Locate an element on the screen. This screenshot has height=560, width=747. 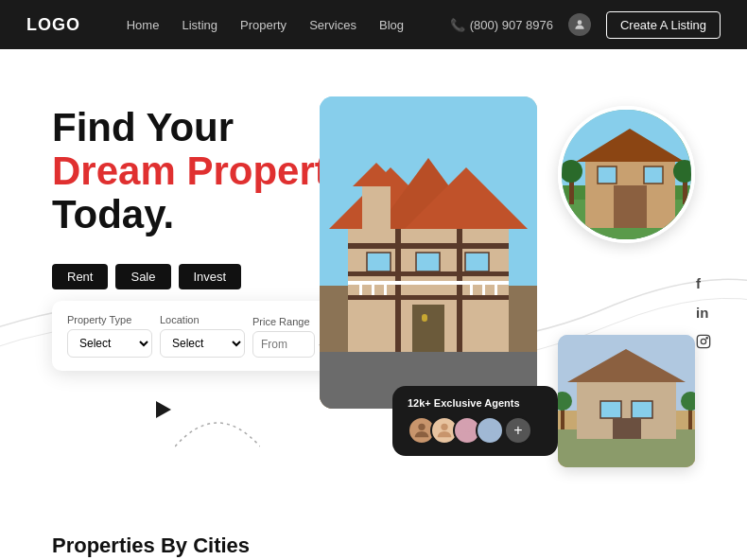
play-button-area is located at coordinates (164, 410).